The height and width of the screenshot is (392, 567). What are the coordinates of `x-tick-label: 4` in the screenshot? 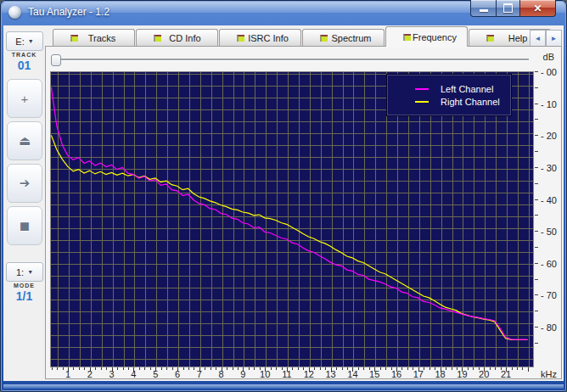 It's located at (133, 374).